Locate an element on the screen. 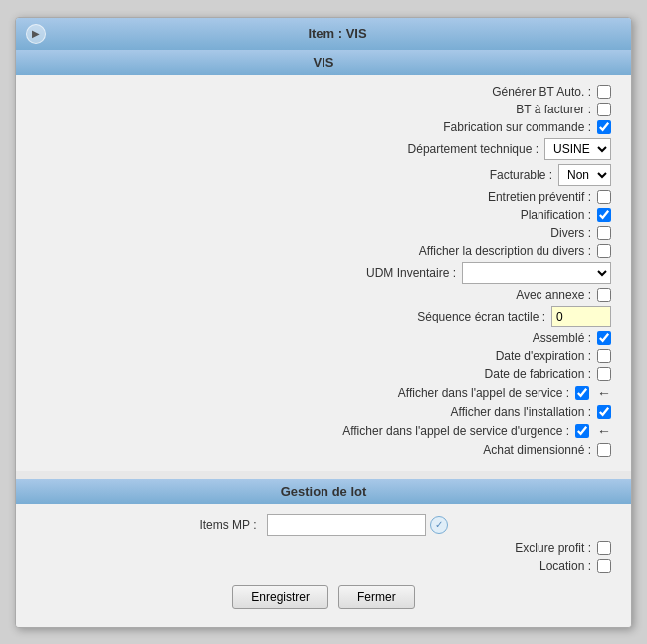 This screenshot has width=647, height=644. afficher-appel-service-label: Afficher dans l'appel de service : is located at coordinates (484, 393).